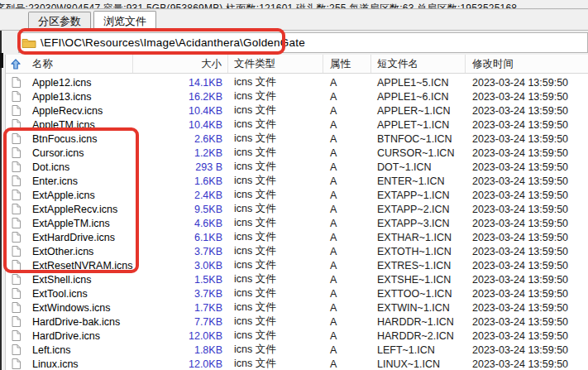 Image resolution: width=588 pixels, height=370 pixels. I want to click on file-size: 10.4KB, so click(180, 125).